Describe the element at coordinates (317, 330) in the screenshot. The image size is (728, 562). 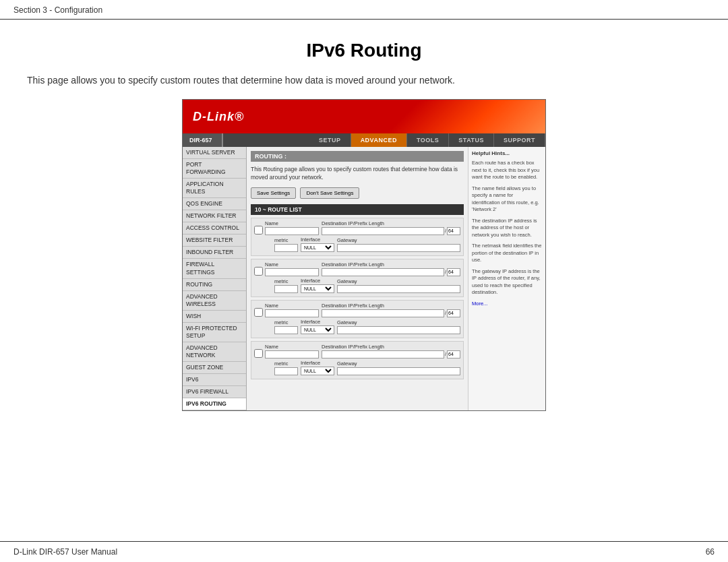
I see `interface-select-3: NULL` at that location.